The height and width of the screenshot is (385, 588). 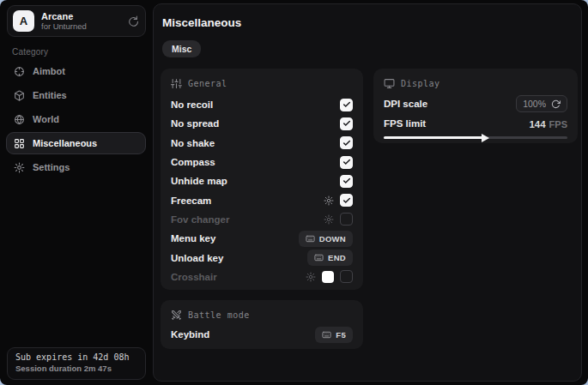 I want to click on sidebar-item-aimbot: Aimbot, so click(x=76, y=71).